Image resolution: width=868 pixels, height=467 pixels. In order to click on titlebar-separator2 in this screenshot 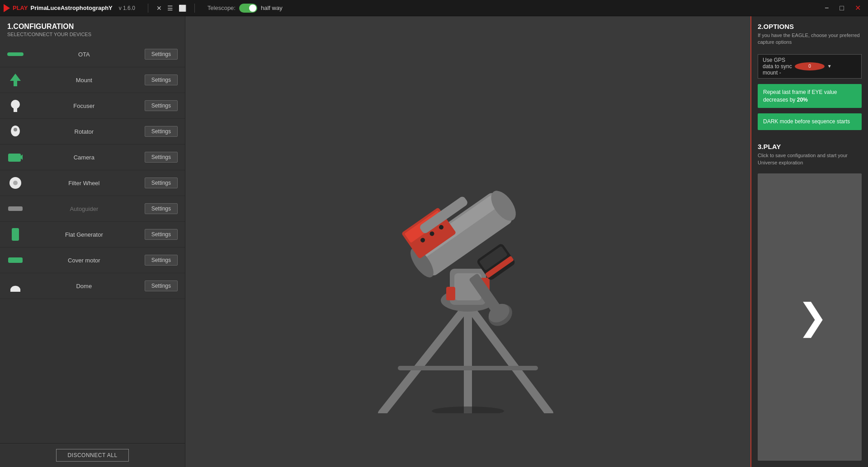, I will do `click(194, 8)`.